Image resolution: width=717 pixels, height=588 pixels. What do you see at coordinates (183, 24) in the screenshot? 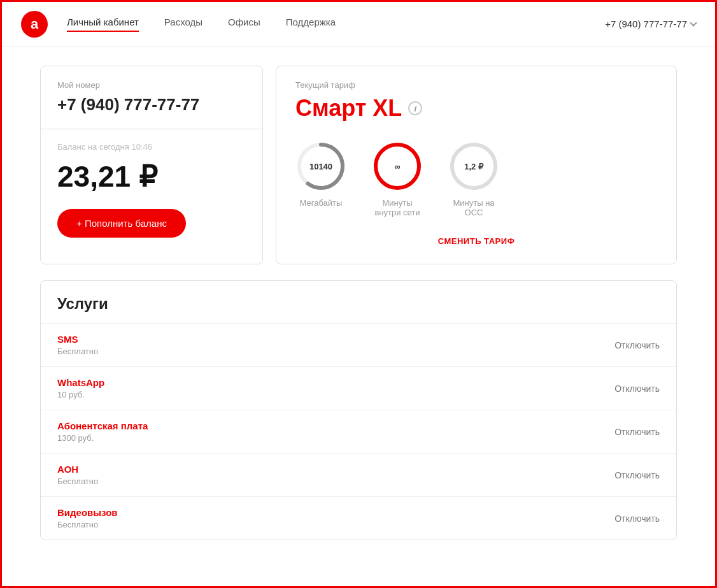
I see `nav-expenses: Расходы` at bounding box center [183, 24].